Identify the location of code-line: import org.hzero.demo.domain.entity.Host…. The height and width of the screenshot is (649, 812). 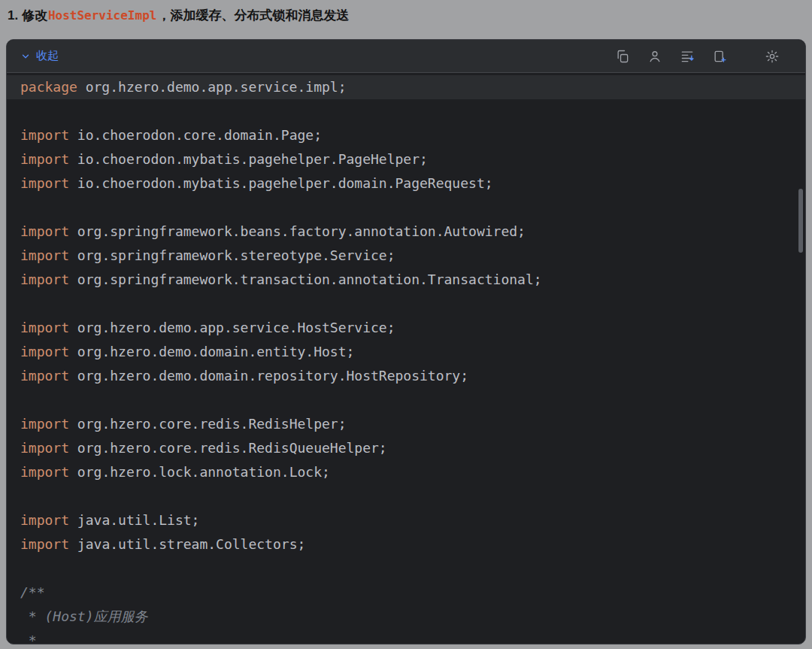
(406, 352).